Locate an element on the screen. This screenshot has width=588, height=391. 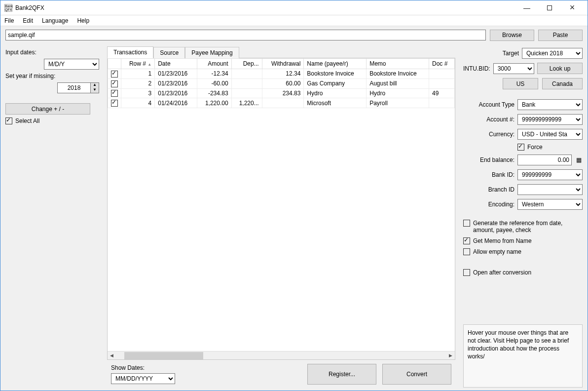
window-title: Bank2QFX is located at coordinates (265, 8).